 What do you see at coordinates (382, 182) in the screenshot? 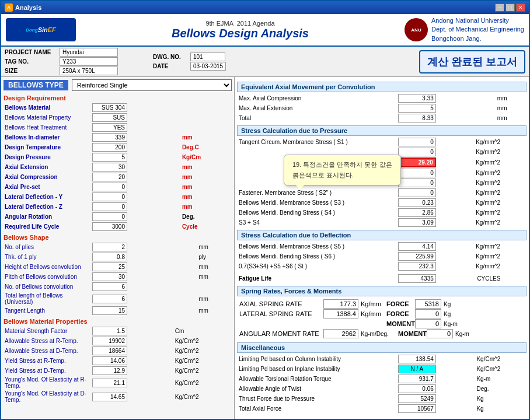
I see `tooltip-container: Tangent Circum. Membrance Stress ( S1 ) …` at bounding box center [382, 182].